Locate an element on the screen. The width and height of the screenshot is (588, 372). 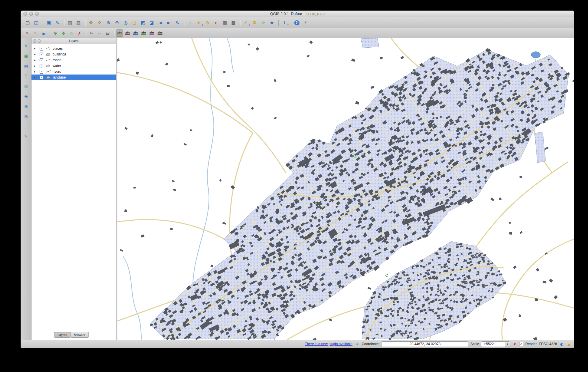
close-panel-button: × is located at coordinates (35, 41).